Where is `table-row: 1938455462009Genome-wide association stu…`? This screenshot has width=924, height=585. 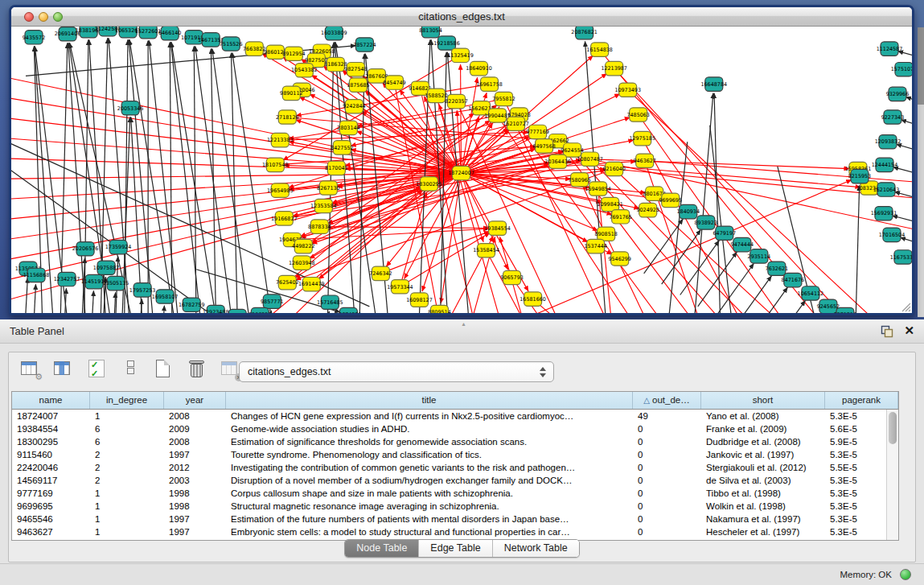 table-row: 1938455462009Genome-wide association stu… is located at coordinates (455, 429).